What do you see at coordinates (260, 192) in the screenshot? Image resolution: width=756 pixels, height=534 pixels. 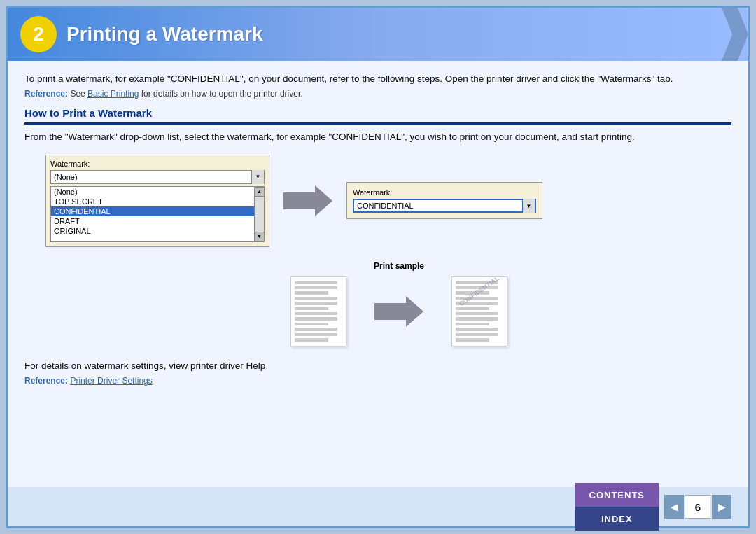 I see `scroll-up-button: ▲` at bounding box center [260, 192].